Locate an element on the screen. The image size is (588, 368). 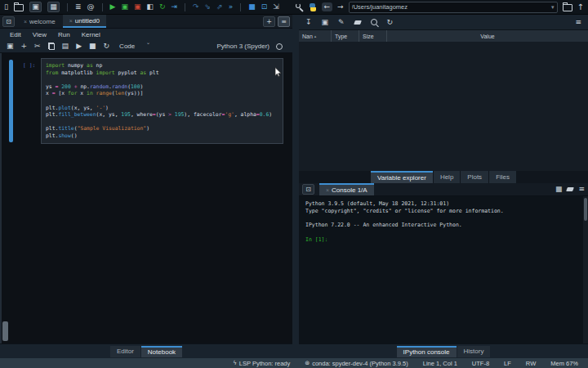
tab-help: Help is located at coordinates (447, 177).